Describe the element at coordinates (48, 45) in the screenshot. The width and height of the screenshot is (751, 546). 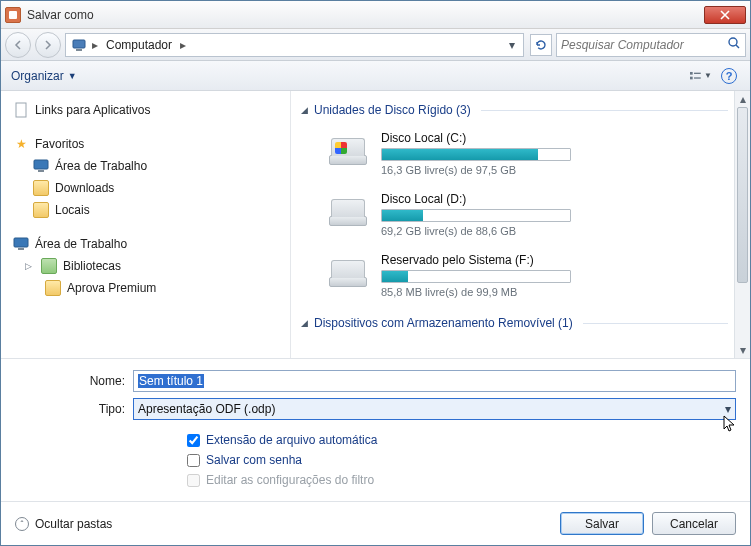
I see `arrow-right-icon` at that location.